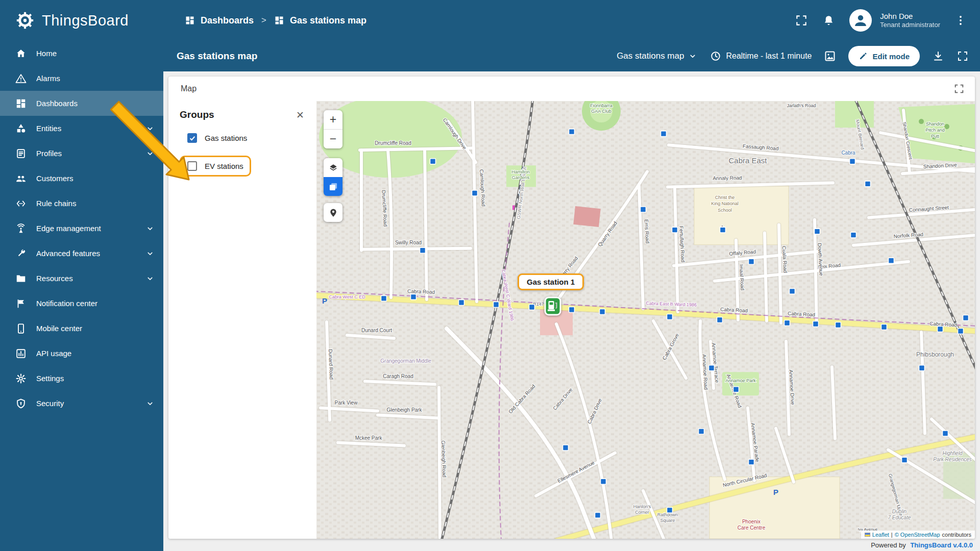 This screenshot has height=551, width=980. Describe the element at coordinates (82, 203) in the screenshot. I see `sidebar-item-rule-chains: Rule chains` at that location.